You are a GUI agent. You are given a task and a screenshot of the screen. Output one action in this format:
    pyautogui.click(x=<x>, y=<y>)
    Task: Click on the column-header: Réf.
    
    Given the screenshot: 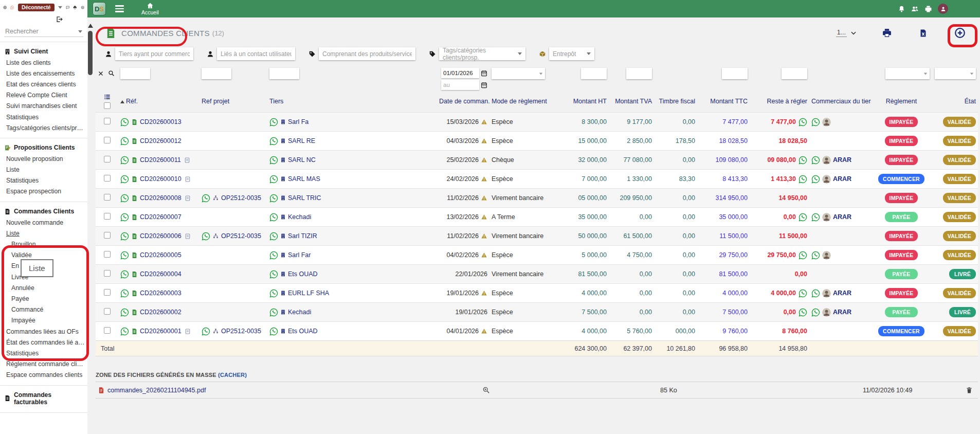 What is the action you would take?
    pyautogui.click(x=159, y=102)
    